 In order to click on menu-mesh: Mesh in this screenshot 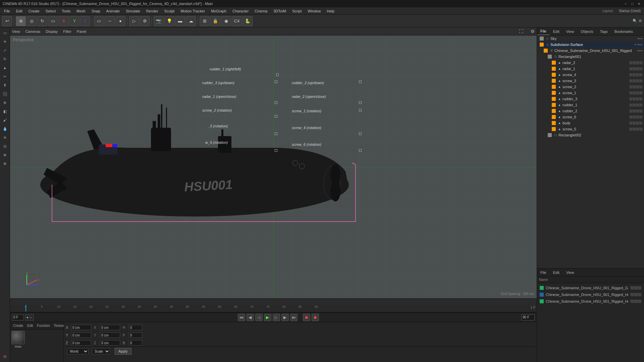, I will do `click(81, 11)`.